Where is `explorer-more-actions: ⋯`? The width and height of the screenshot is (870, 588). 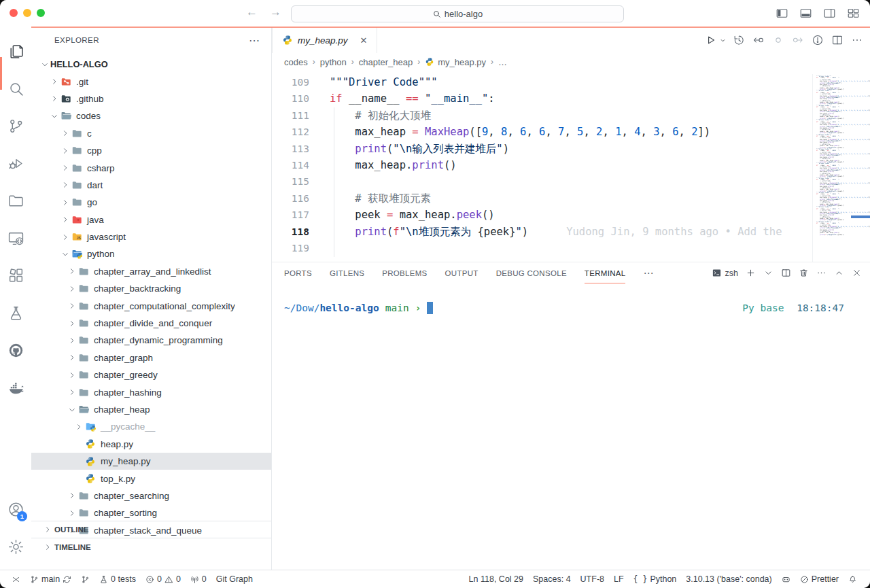
explorer-more-actions: ⋯ is located at coordinates (254, 41).